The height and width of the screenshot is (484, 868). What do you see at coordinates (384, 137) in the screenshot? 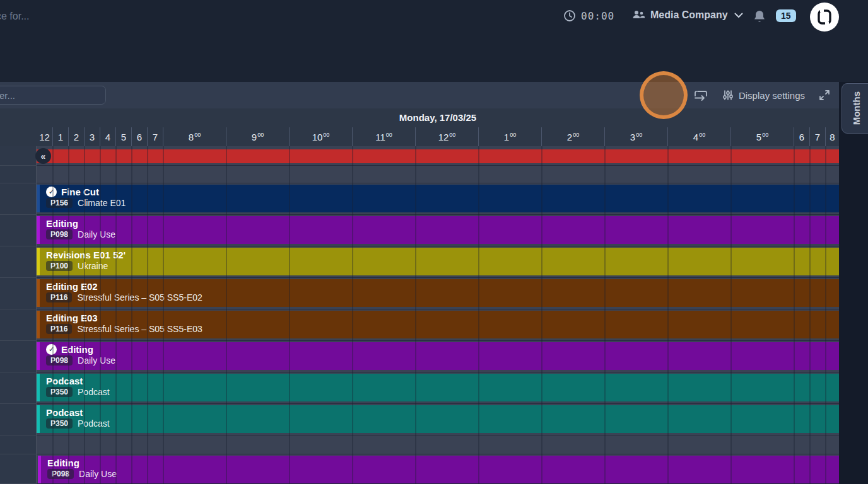
I see `hour-label: 1100` at bounding box center [384, 137].